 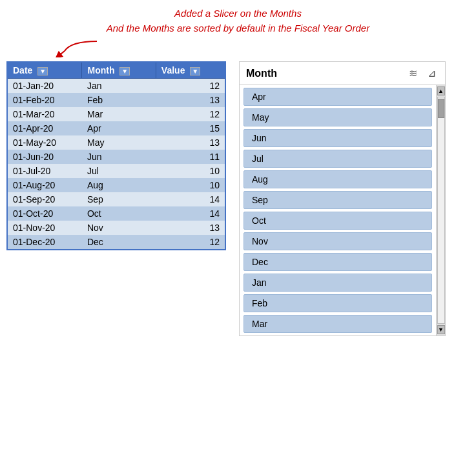 What do you see at coordinates (338, 221) in the screenshot?
I see `slicer-item: Oct` at bounding box center [338, 221].